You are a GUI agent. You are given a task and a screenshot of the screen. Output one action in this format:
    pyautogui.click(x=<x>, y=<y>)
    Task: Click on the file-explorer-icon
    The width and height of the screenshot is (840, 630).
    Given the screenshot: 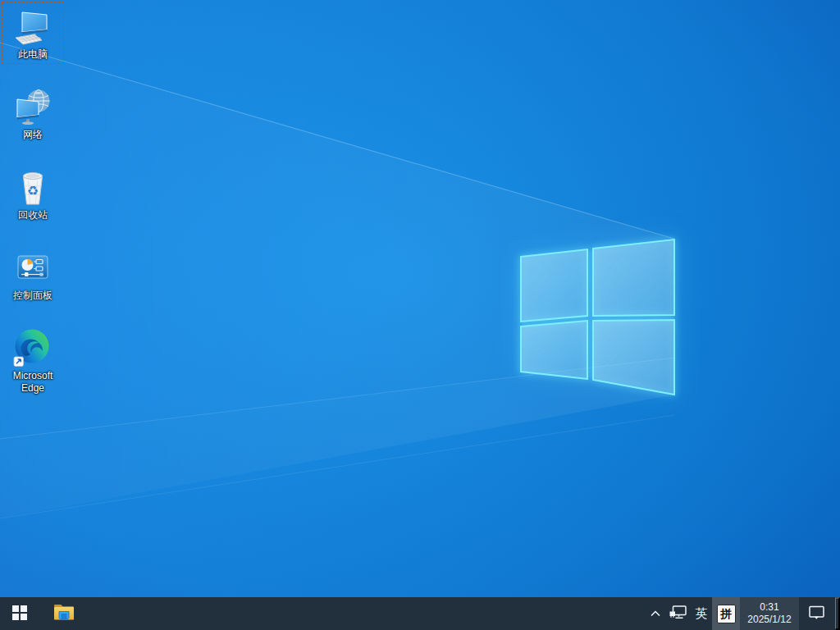 What is the action you would take?
    pyautogui.click(x=64, y=614)
    